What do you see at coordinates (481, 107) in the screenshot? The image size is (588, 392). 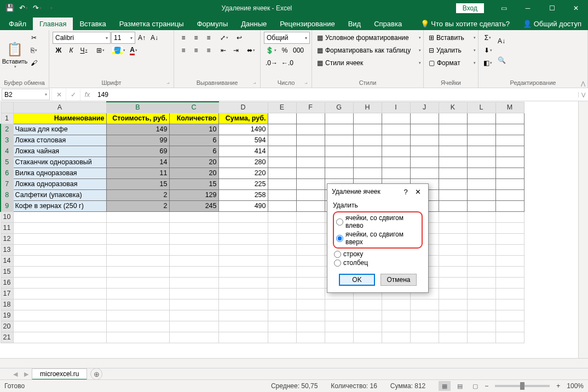 I see `col-header: L` at bounding box center [481, 107].